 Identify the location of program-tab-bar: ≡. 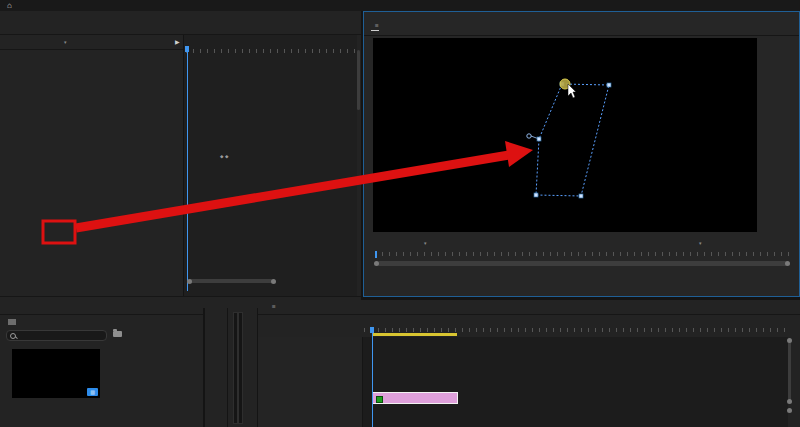
(582, 24).